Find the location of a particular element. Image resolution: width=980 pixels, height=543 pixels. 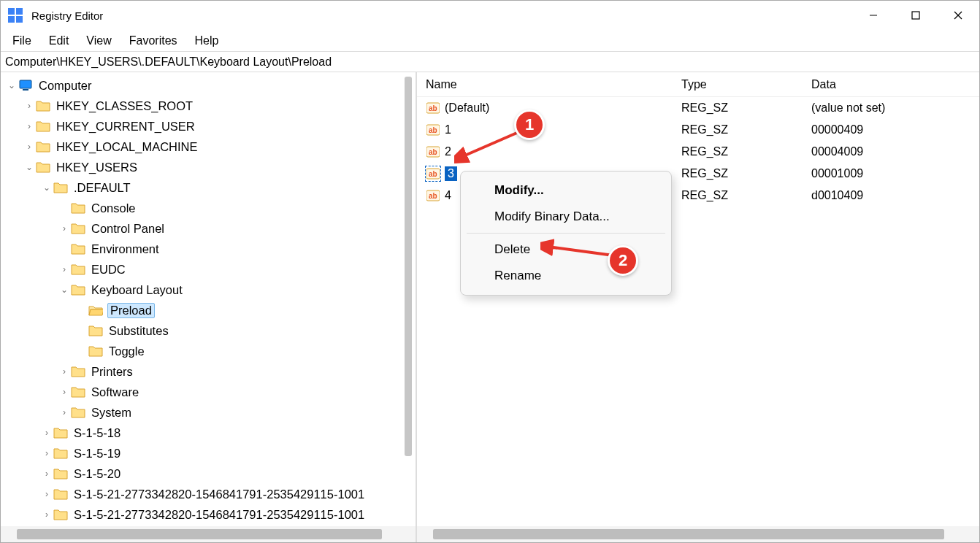

address-path: Computer\HKEY_USERS\.DEFAULT\Keyboard La… is located at coordinates (168, 62).